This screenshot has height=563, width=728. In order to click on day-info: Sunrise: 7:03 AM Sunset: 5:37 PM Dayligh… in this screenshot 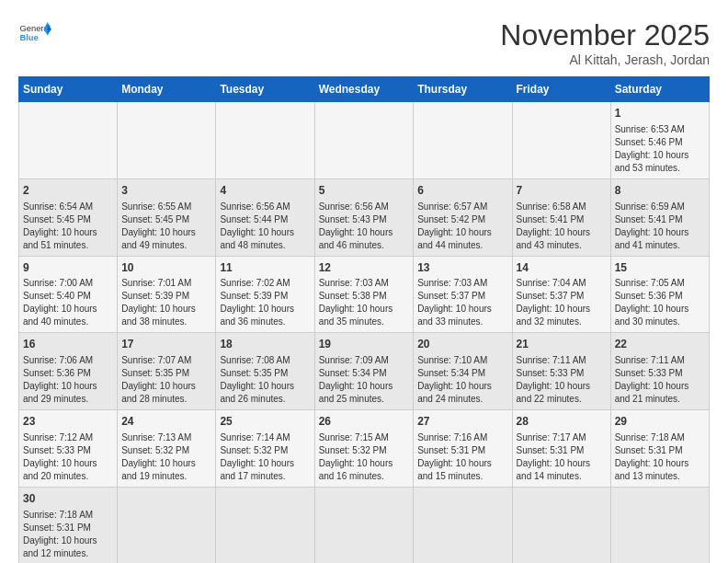, I will do `click(462, 303)`.